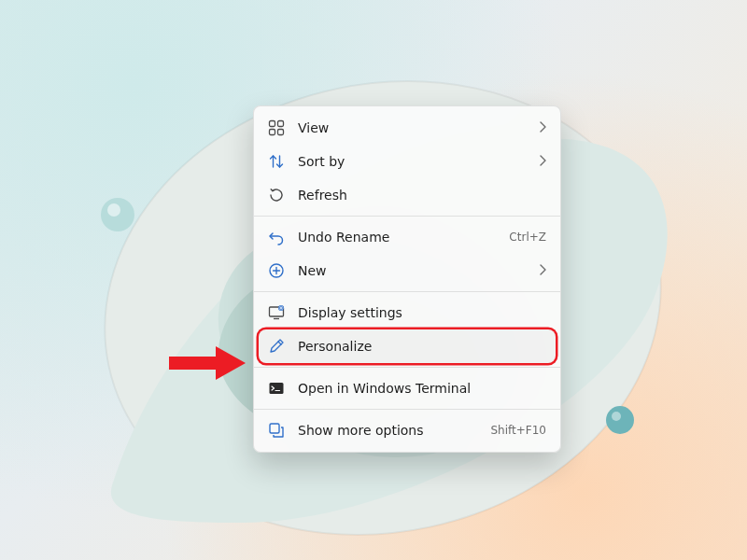 This screenshot has width=747, height=560. What do you see at coordinates (276, 271) in the screenshot?
I see `new-icon` at bounding box center [276, 271].